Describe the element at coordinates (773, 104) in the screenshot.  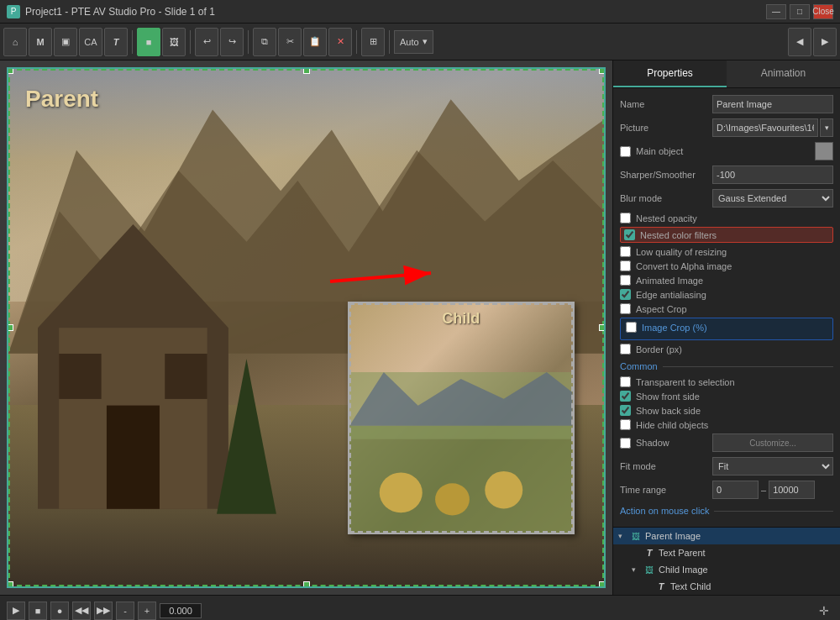
I see `name-input` at that location.